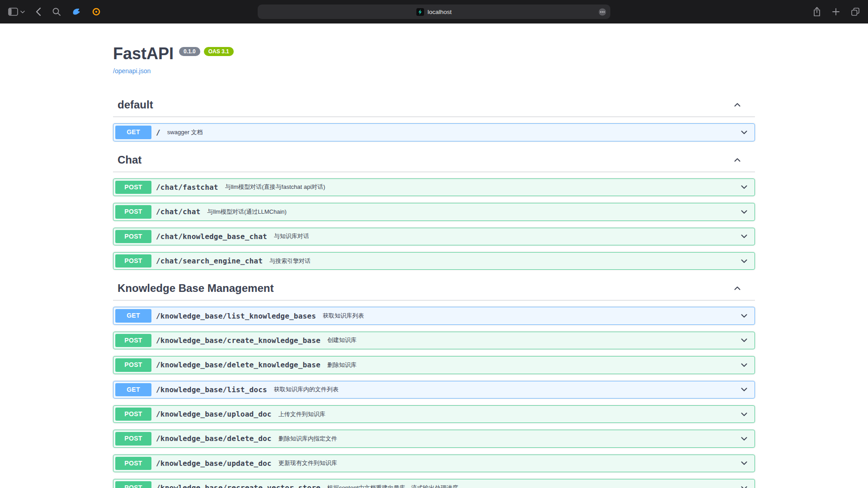 This screenshot has height=488, width=868. Describe the element at coordinates (482, 187) in the screenshot. I see `operation-description: 与llm模型对话(直接与fastchat api对话)` at that location.